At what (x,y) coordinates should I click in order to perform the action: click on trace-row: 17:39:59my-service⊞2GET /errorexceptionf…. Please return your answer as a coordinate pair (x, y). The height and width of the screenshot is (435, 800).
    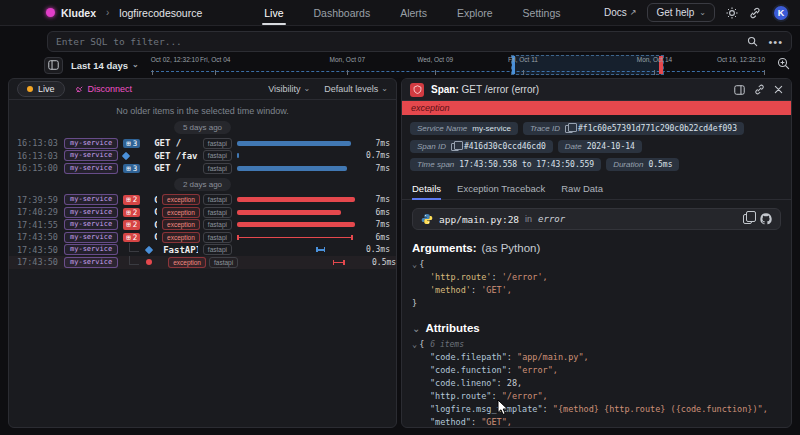
    Looking at the image, I should click on (202, 200).